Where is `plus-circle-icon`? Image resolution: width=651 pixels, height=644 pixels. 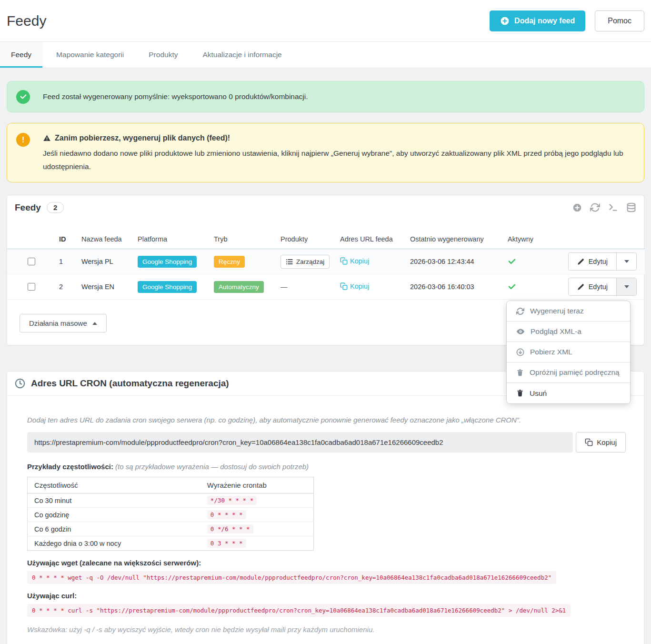 plus-circle-icon is located at coordinates (505, 21).